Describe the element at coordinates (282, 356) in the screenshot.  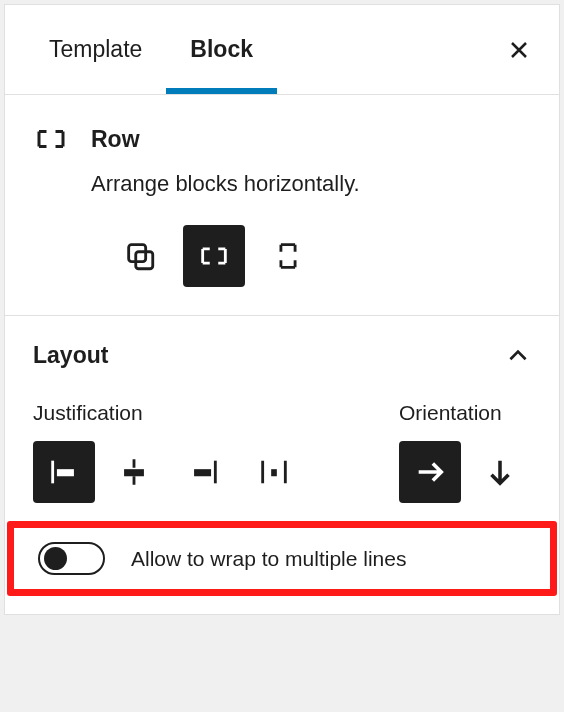
I see `layout-section-toggle: Layout` at that location.